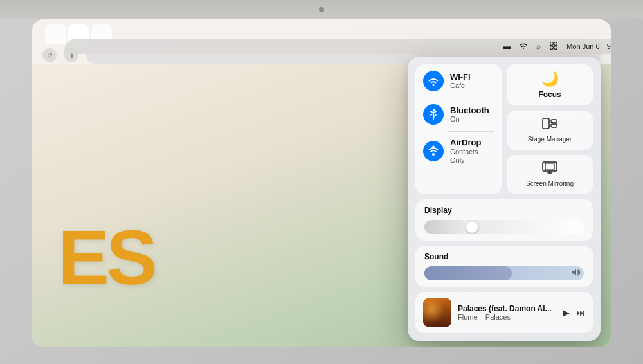 Image resolution: width=643 pixels, height=364 pixels. Describe the element at coordinates (550, 79) in the screenshot. I see `focus-moon-icon: 🌙` at that location.